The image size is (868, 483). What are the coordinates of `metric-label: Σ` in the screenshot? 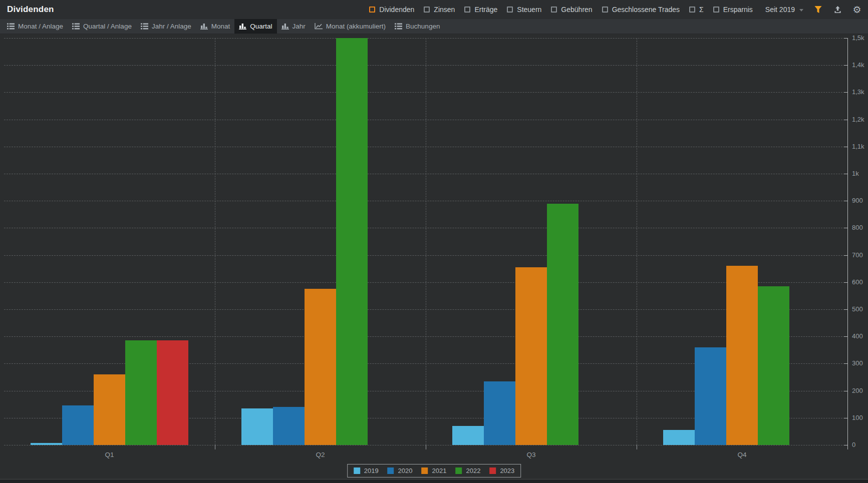 It's located at (701, 10).